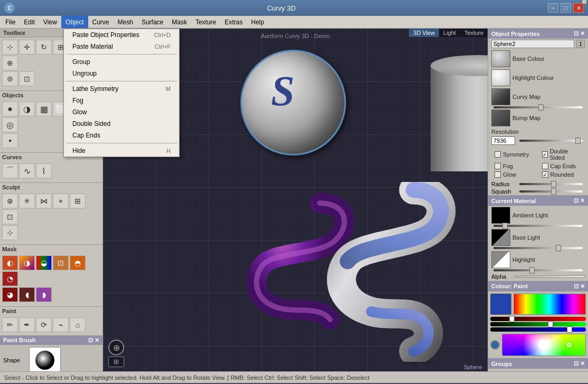 Image resolution: width=588 pixels, height=384 pixels. I want to click on sculpt-3: ⋈, so click(44, 201).